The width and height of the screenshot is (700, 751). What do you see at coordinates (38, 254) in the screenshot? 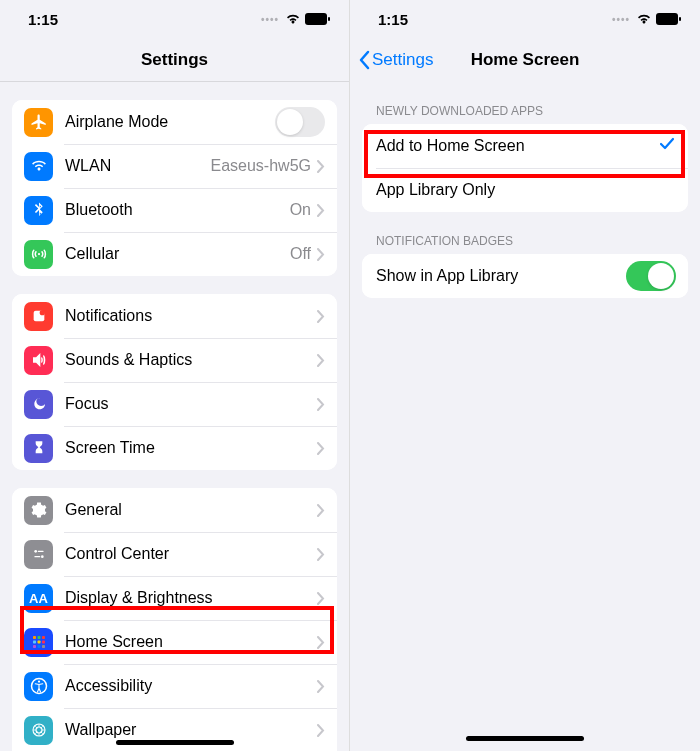
I see `cellular-icon` at bounding box center [38, 254].